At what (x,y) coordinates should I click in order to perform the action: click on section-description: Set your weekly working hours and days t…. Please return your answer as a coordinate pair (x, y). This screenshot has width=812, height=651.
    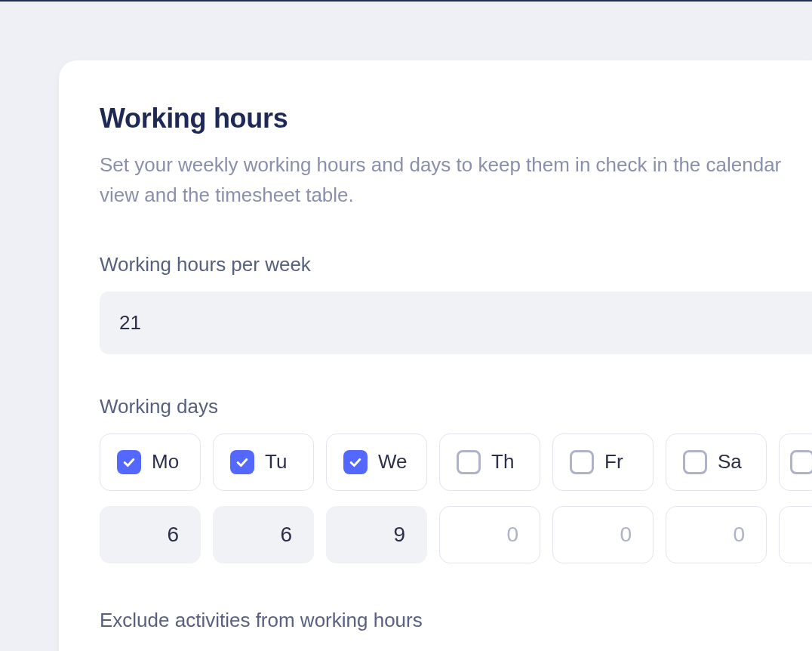
    Looking at the image, I should click on (451, 180).